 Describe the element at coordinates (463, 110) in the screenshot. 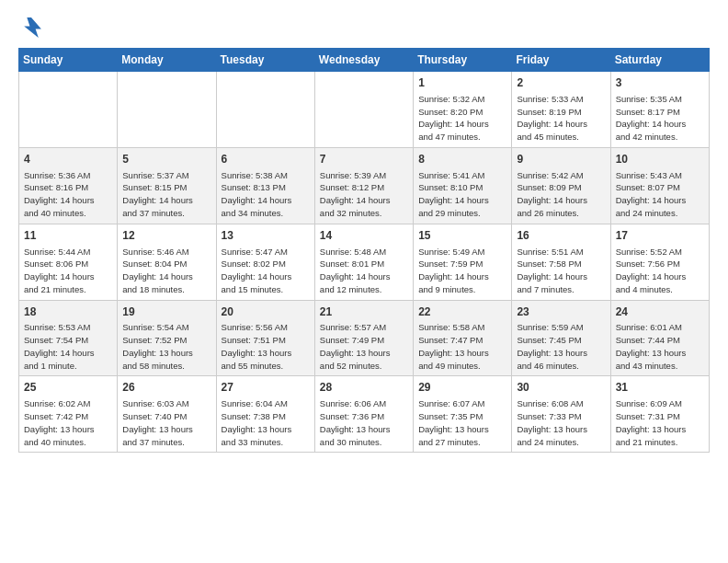

I see `calendar-cell: 1Sunrise: 5:32 AM Sunset: 8:20 PM Daylig…` at that location.